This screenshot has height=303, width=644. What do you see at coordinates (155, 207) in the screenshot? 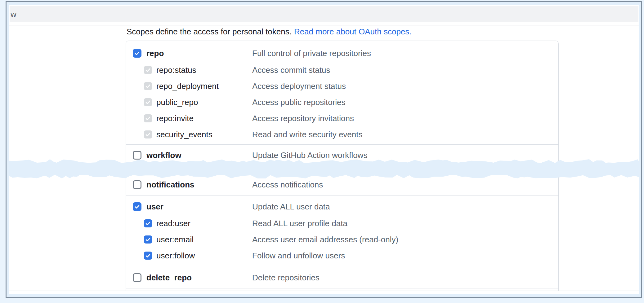
I see `scope-label: user` at bounding box center [155, 207].